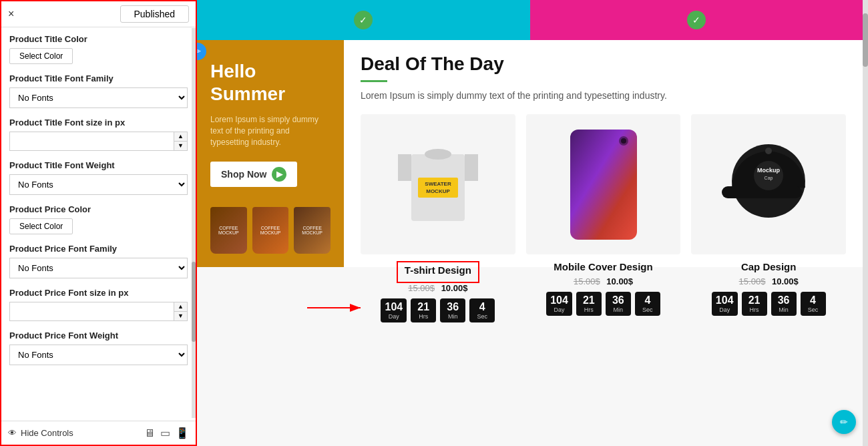  Describe the element at coordinates (865, 40) in the screenshot. I see `right-scrollbar-thumb` at that location.